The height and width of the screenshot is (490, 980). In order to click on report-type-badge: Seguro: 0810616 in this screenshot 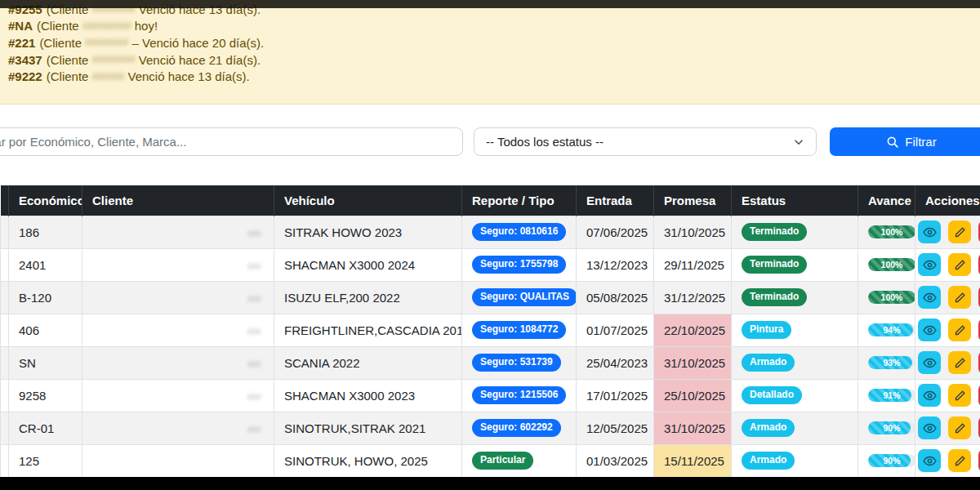, I will do `click(519, 232)`.